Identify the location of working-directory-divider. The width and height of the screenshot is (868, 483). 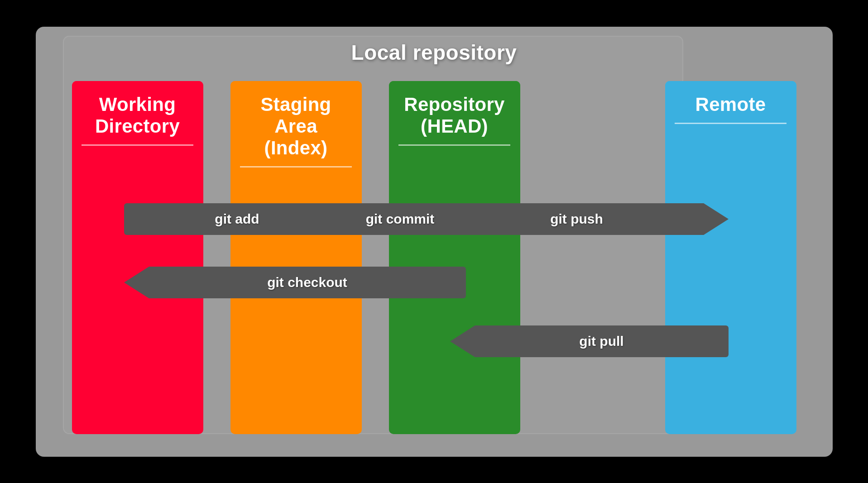
(138, 145).